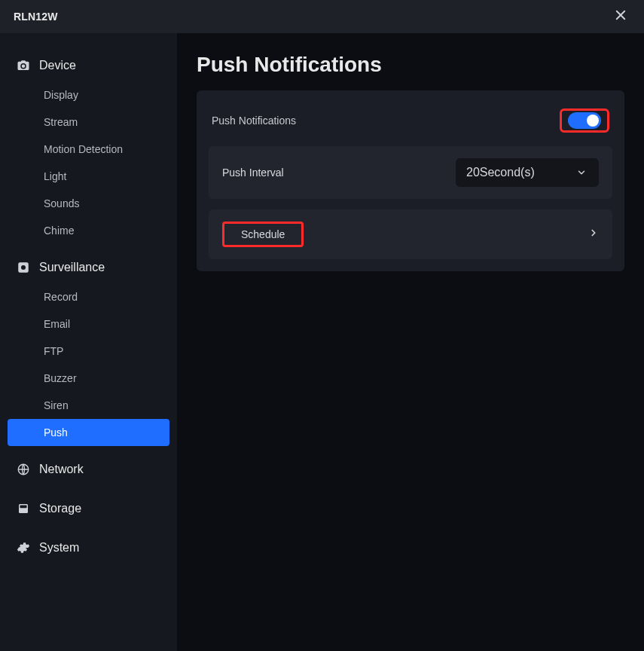 The image size is (644, 651). I want to click on push-toggle-label: Push Notifications, so click(254, 121).